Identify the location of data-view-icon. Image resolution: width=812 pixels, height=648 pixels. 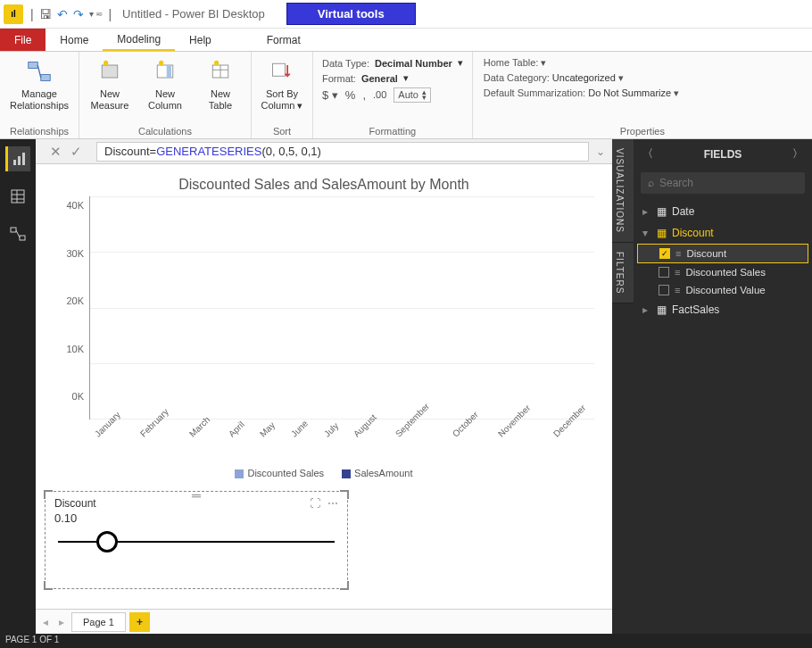
(18, 196).